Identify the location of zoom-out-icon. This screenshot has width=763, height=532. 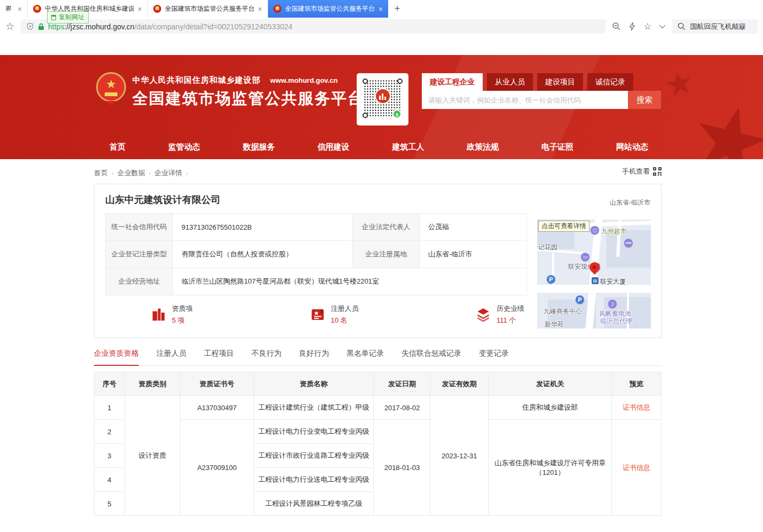
(616, 27).